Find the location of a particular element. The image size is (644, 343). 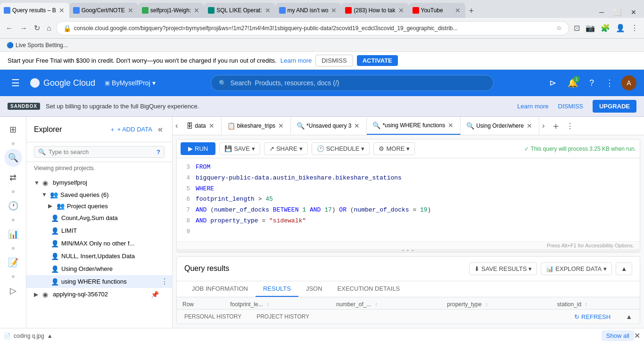

show-all-btn: Show all is located at coordinates (618, 335).